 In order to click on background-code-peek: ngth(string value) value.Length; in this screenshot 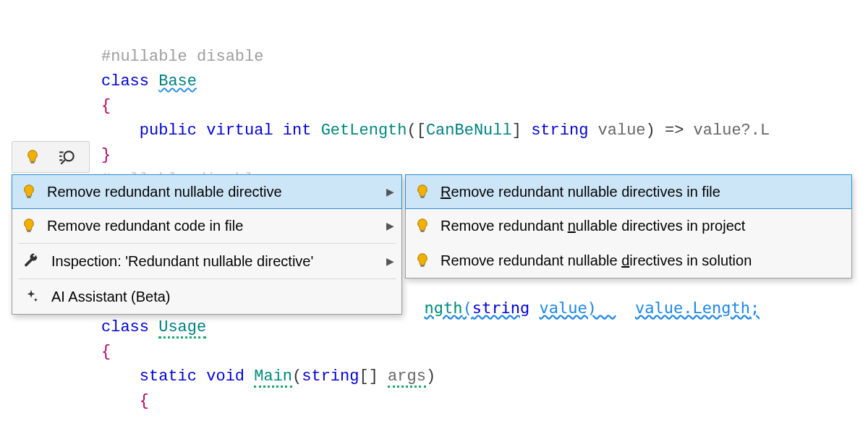, I will do `click(582, 299)`.